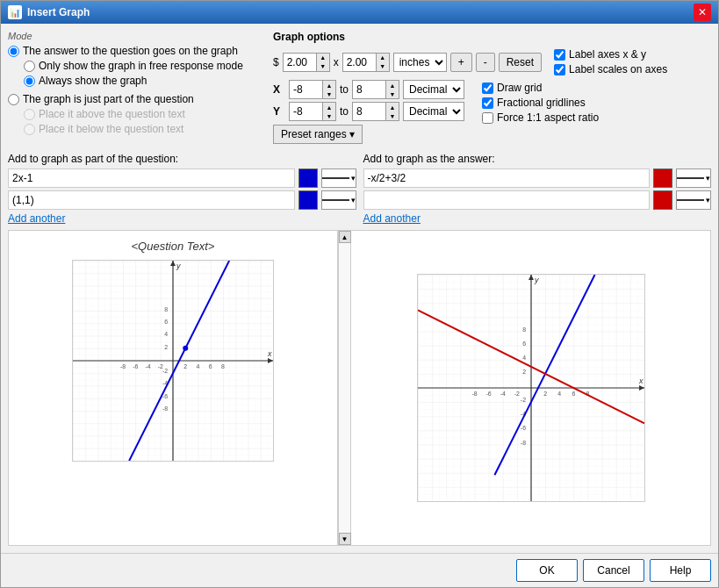 This screenshot has width=719, height=588. Describe the element at coordinates (392, 116) in the screenshot. I see `y-to-down: ▼` at that location.